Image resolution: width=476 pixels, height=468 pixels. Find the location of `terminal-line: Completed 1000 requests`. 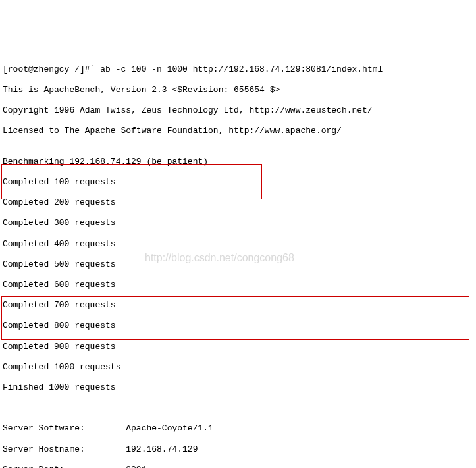

terminal-line: Completed 1000 requests is located at coordinates (238, 367).